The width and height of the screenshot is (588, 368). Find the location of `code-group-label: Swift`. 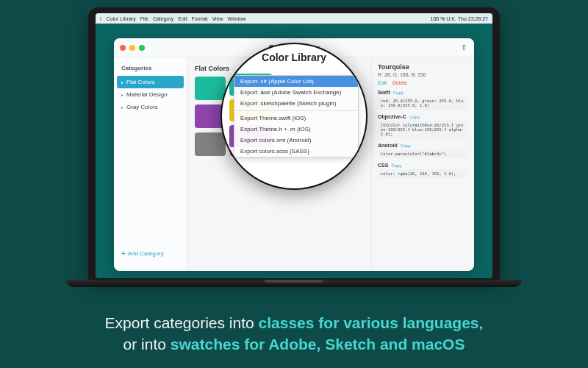

code-group-label: Swift is located at coordinates (384, 93).